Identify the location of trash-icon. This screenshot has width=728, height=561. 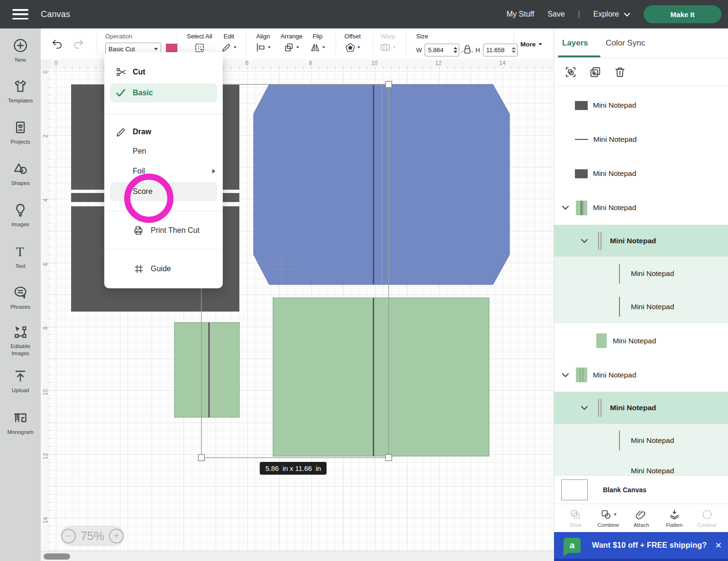
(620, 72).